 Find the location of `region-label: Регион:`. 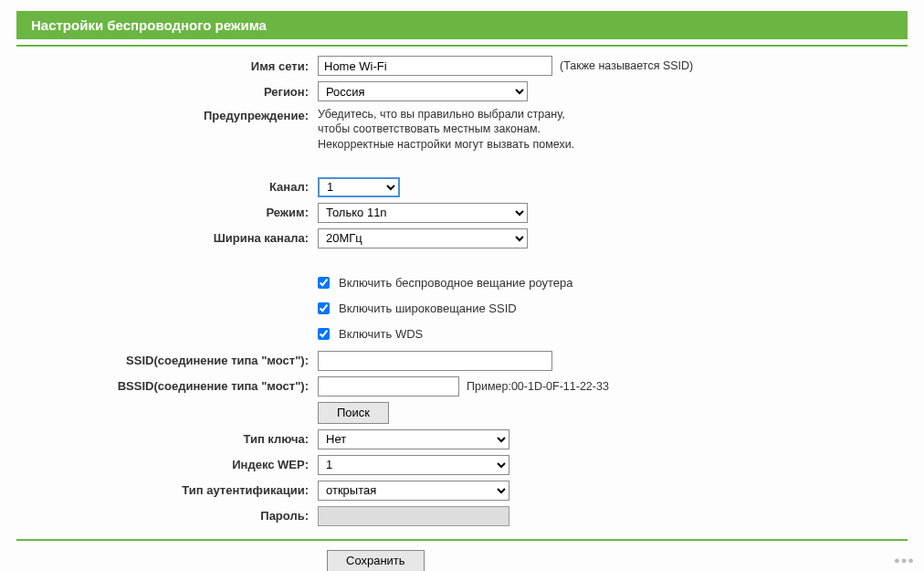

region-label: Регион: is located at coordinates (167, 91).